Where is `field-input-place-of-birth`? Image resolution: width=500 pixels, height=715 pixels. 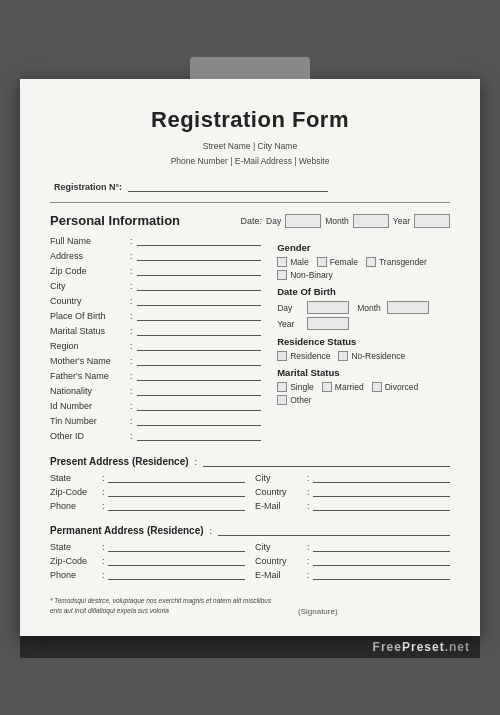
field-input-place-of-birth is located at coordinates (200, 316).